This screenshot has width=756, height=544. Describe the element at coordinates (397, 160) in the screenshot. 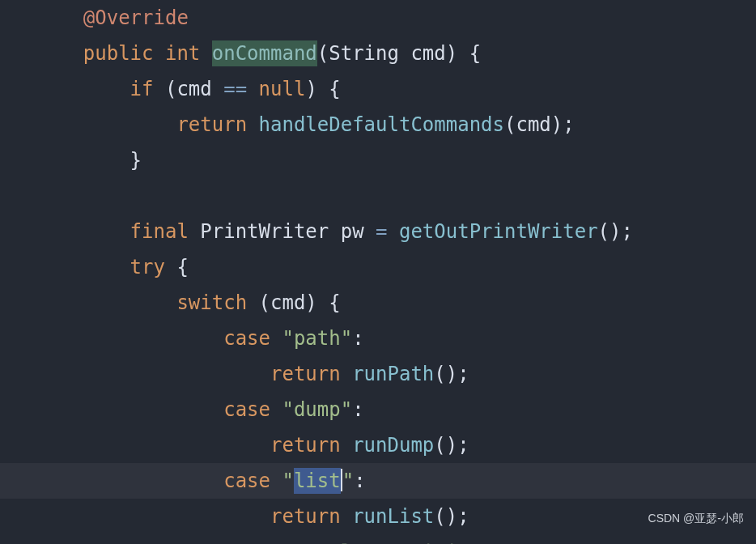

I see `code-line: }` at that location.